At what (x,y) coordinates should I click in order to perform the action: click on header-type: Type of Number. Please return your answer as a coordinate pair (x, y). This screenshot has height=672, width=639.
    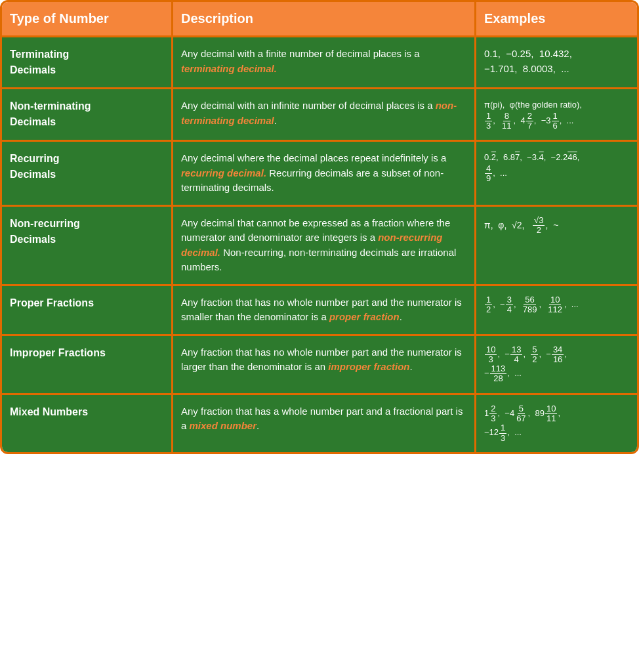
    Looking at the image, I should click on (88, 18).